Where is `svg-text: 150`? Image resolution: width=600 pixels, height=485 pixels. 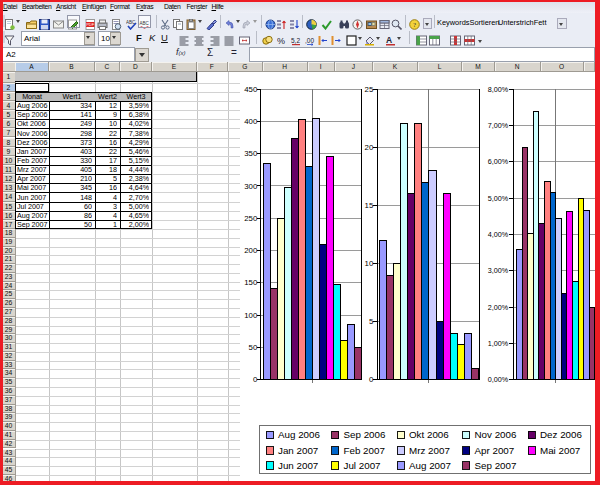
svg-text: 150 is located at coordinates (251, 282).